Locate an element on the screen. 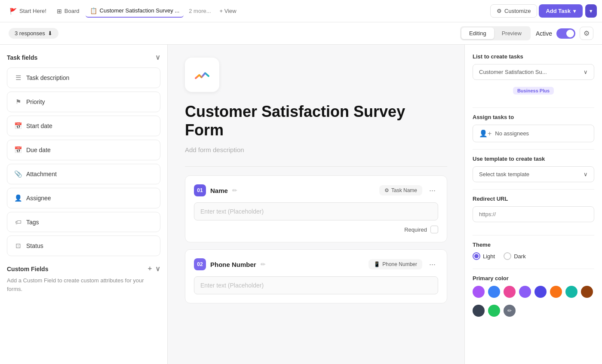  list-select: Customer Satisfaction Su... ∨ is located at coordinates (533, 72).